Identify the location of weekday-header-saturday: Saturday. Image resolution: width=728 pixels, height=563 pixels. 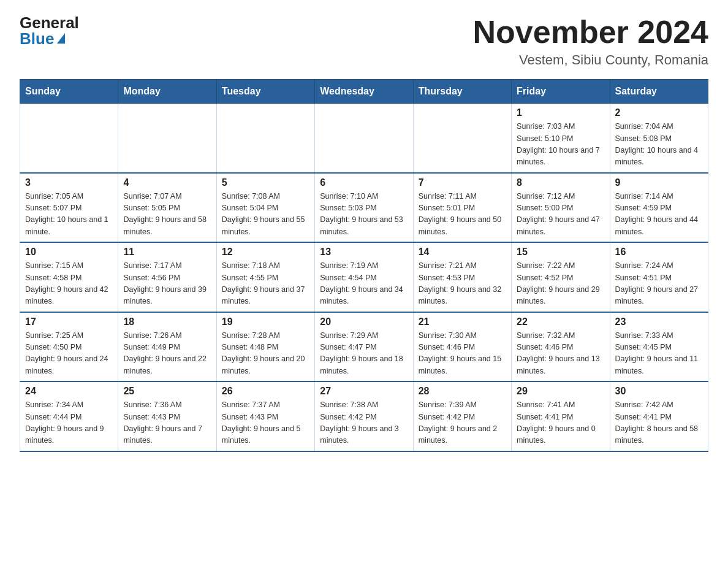
(659, 92).